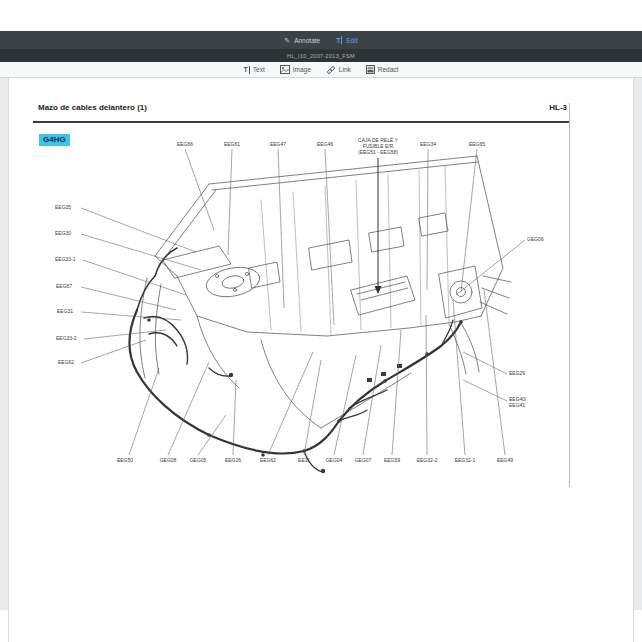 The height and width of the screenshot is (642, 642). What do you see at coordinates (278, 144) in the screenshot?
I see `diagram-label: EEG47` at bounding box center [278, 144].